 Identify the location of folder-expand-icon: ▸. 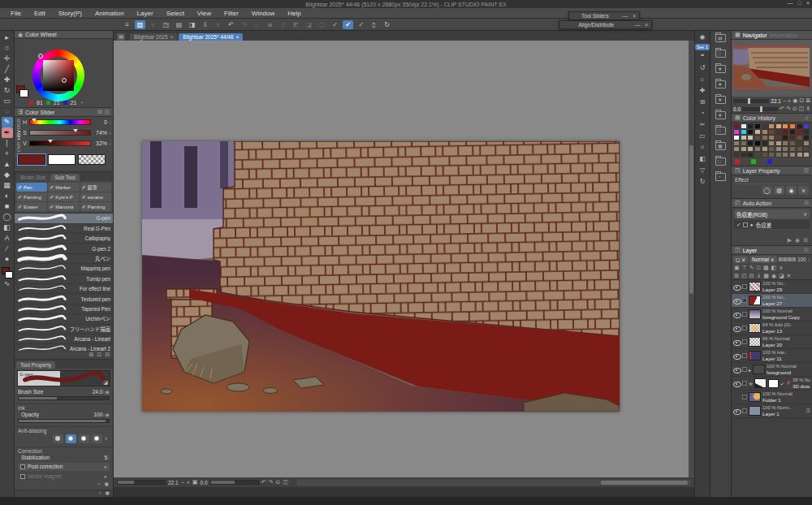
(750, 370).